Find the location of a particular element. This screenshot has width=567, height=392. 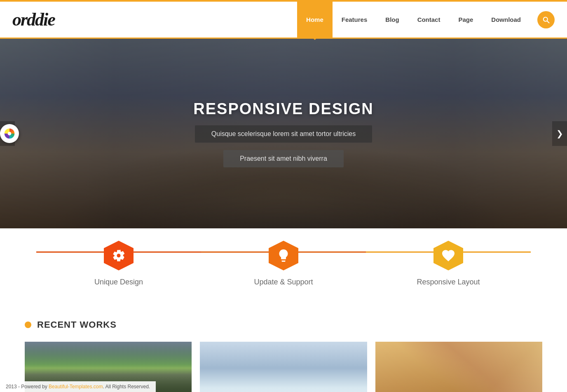

color-wheel-icon is located at coordinates (9, 134).